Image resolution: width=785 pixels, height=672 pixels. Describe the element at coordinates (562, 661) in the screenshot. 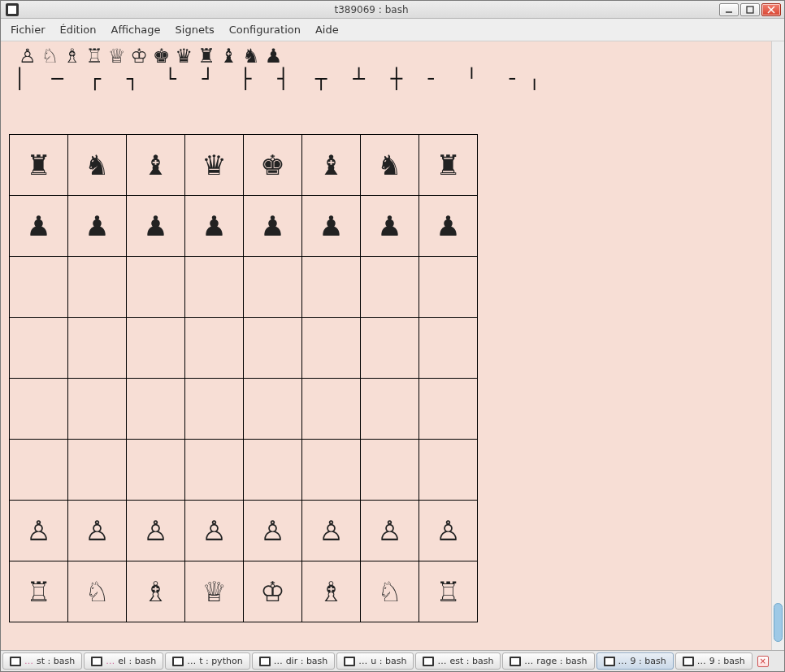

I see `task-label: rage : bash` at that location.